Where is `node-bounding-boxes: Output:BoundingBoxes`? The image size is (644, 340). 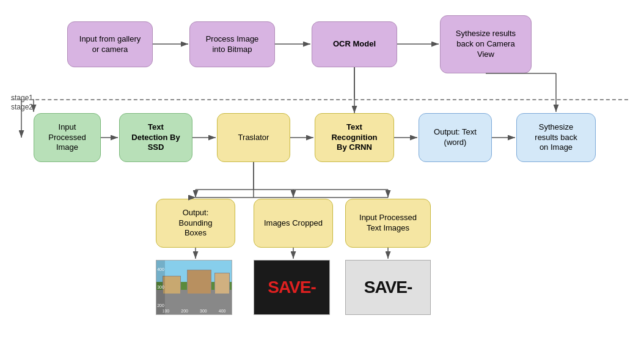
node-bounding-boxes: Output:BoundingBoxes is located at coordinates (196, 223).